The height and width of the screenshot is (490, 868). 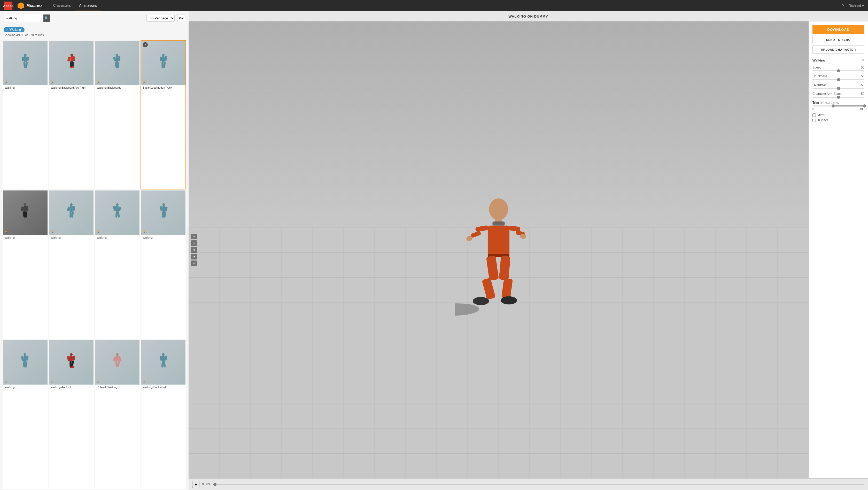 I want to click on animation-card-8: 🏃 Walking, so click(x=163, y=265).